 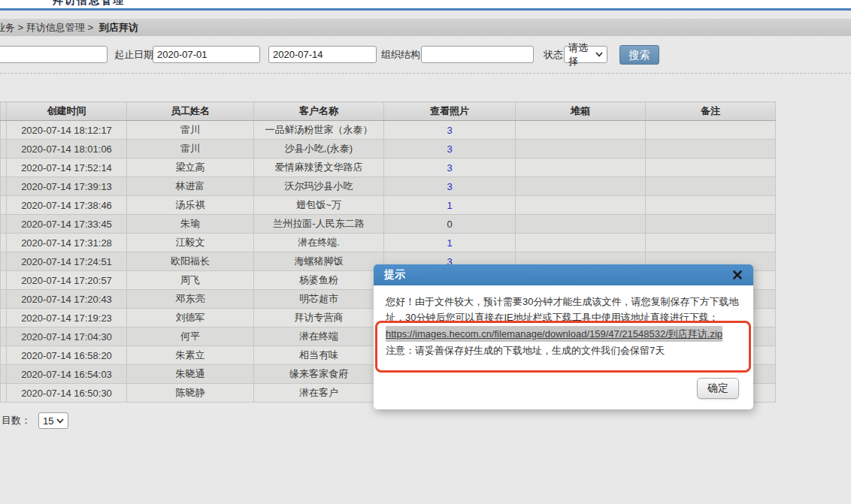 What do you see at coordinates (191, 374) in the screenshot?
I see `cell-name: 朱晓通` at bounding box center [191, 374].